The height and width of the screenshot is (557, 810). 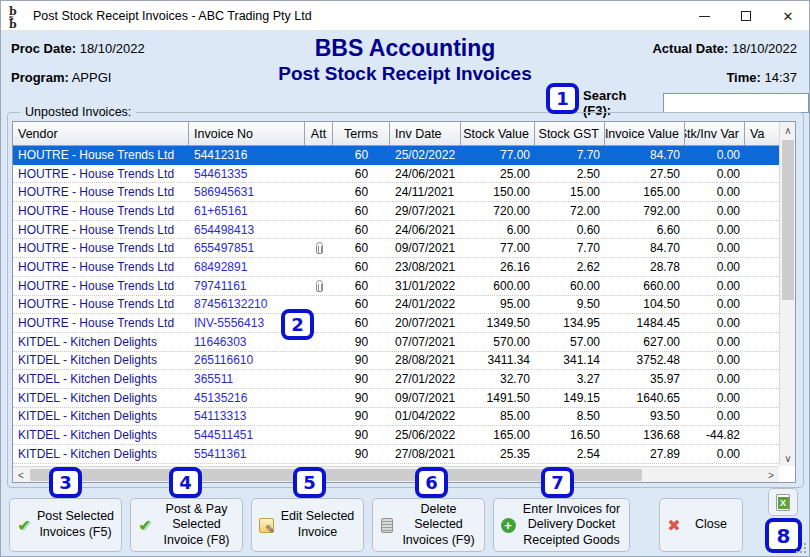 What do you see at coordinates (319, 134) in the screenshot?
I see `column-header-att: Att` at bounding box center [319, 134].